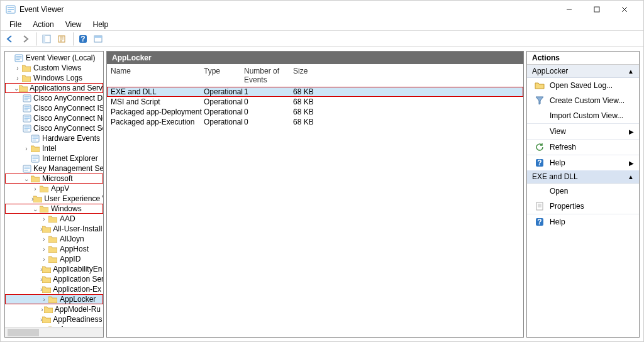 Image resolution: width=644 pixels, height=342 pixels. What do you see at coordinates (631, 132) in the screenshot?
I see `submenu-arrow-icon: ▶` at bounding box center [631, 132].